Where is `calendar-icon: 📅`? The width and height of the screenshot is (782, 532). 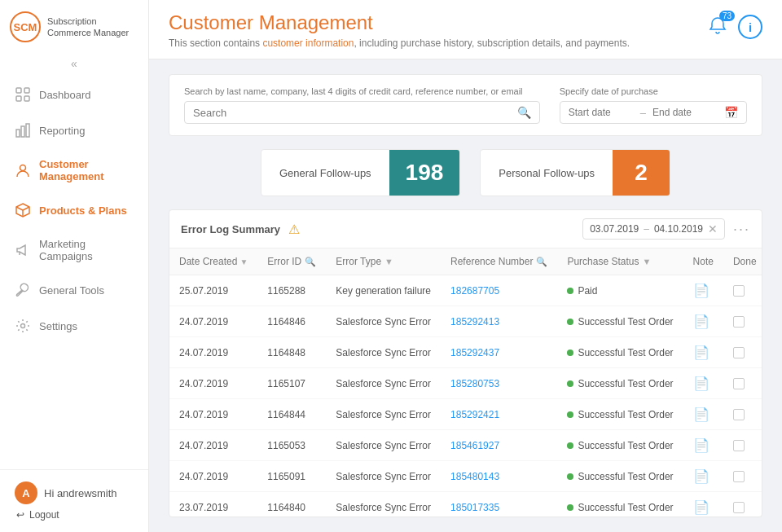
calendar-icon: 📅 is located at coordinates (731, 112).